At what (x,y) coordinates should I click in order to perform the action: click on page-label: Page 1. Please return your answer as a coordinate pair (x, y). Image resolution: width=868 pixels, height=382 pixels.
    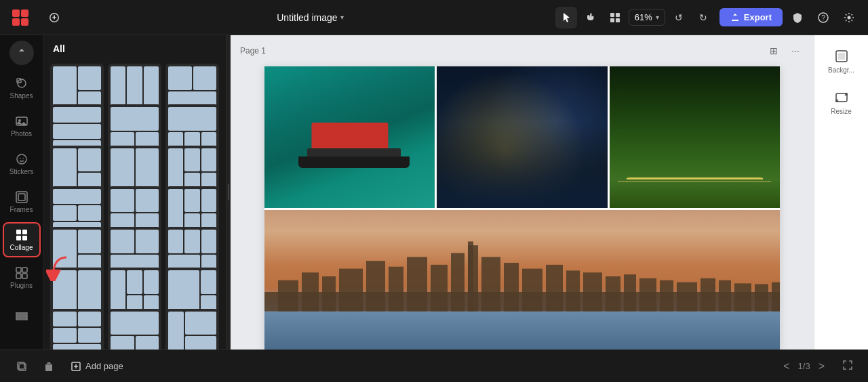
    Looking at the image, I should click on (253, 51).